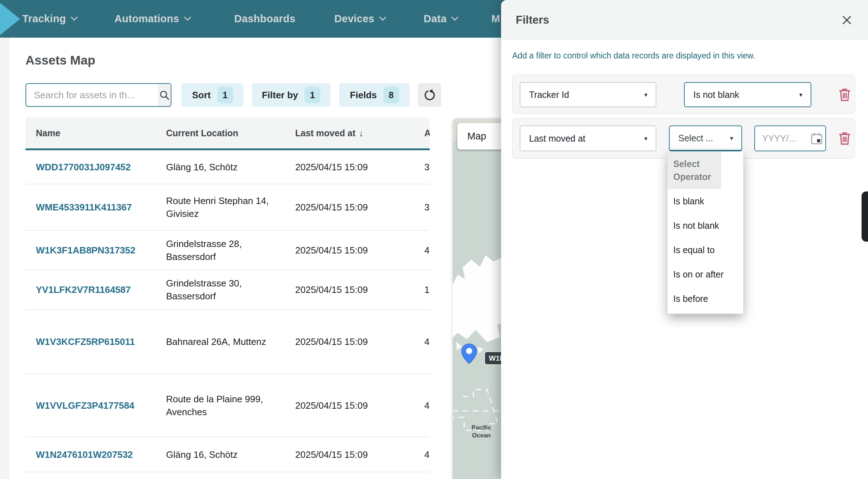 The height and width of the screenshot is (479, 868). I want to click on map-pin-icon, so click(469, 354).